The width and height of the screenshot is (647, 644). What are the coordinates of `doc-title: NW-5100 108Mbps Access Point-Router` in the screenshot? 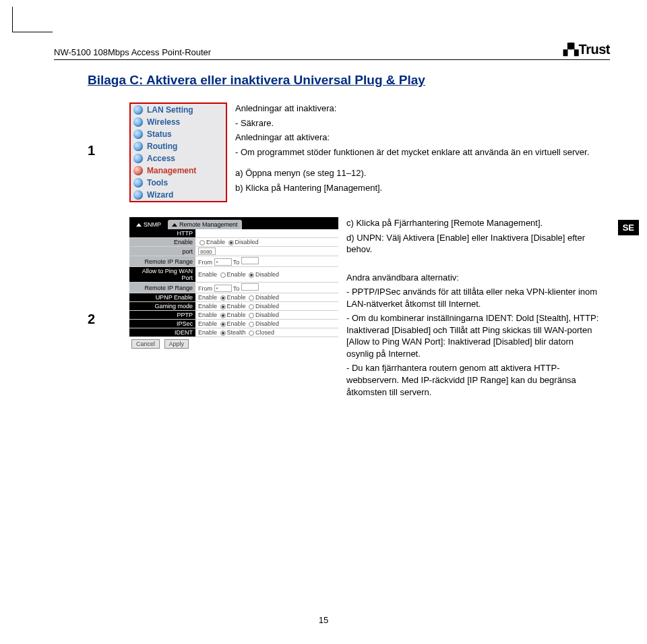 It's located at (132, 53).